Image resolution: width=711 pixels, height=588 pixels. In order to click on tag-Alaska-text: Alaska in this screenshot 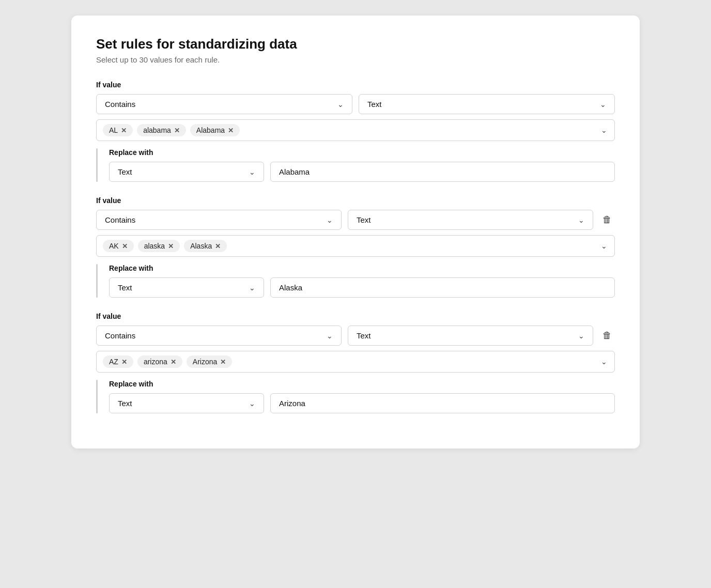, I will do `click(201, 246)`.